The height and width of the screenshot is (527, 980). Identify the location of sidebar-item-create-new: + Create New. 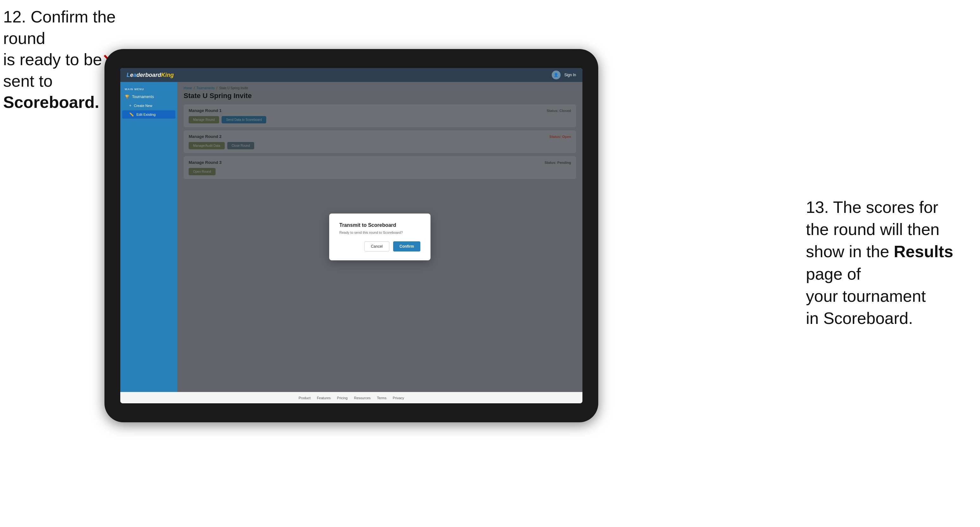
(149, 106).